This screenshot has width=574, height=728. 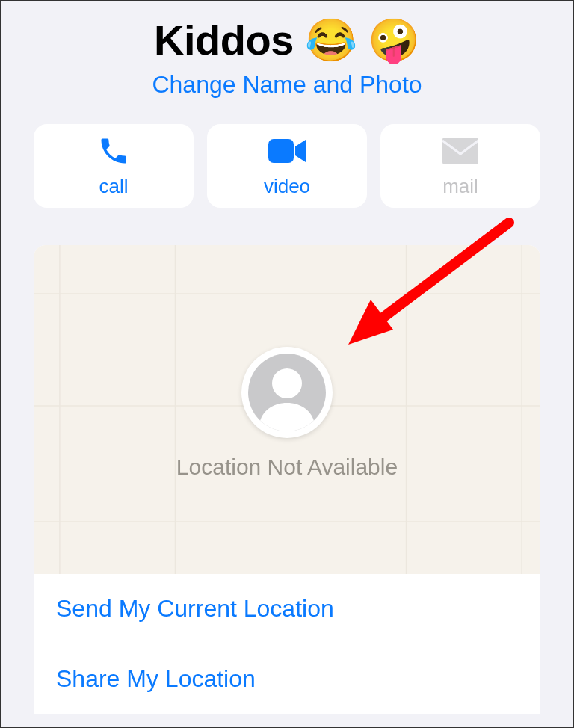 What do you see at coordinates (287, 392) in the screenshot?
I see `person-placeholder-icon` at bounding box center [287, 392].